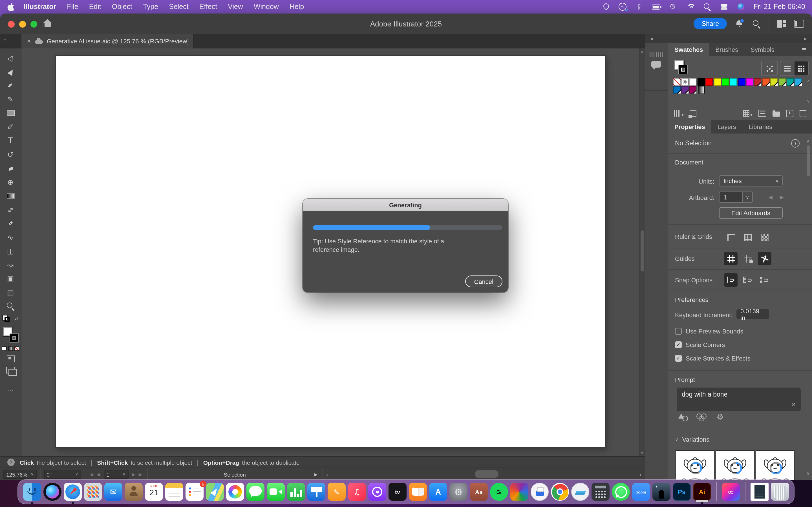 This screenshot has width=812, height=507. I want to click on zoom-window-button, so click(34, 24).